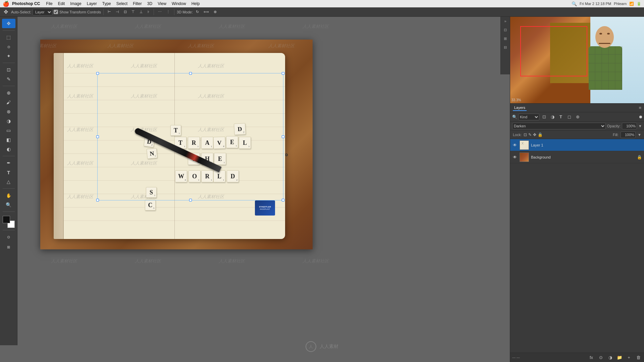 Image resolution: width=644 pixels, height=362 pixels. Describe the element at coordinates (92, 4) in the screenshot. I see `menu-layer: Layer` at that location.